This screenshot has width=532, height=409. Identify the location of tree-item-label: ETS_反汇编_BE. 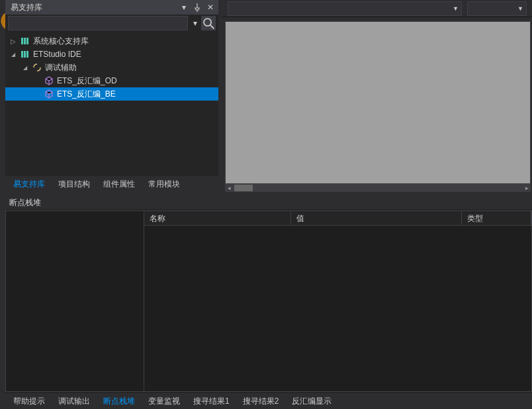
(86, 94).